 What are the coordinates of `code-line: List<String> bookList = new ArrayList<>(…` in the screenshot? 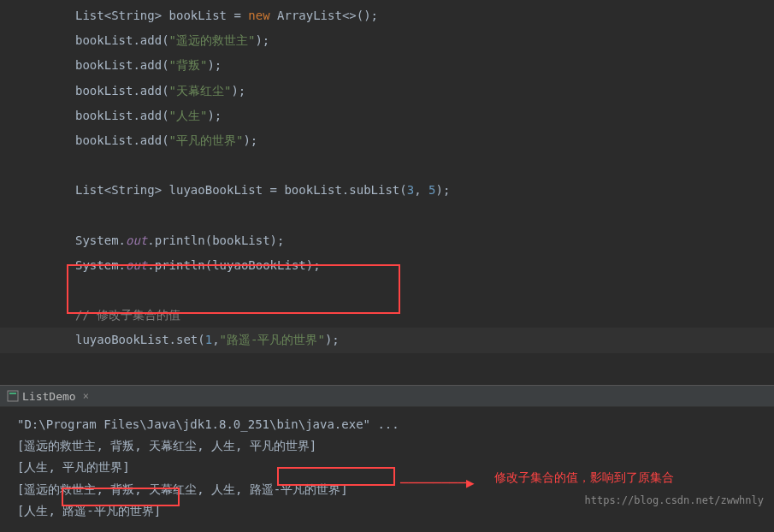 It's located at (387, 15).